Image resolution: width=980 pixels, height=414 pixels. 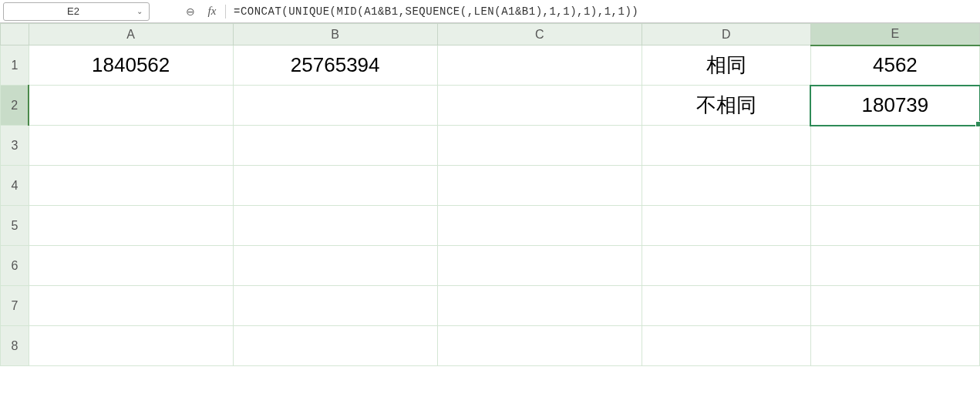 I want to click on formula-bar: E2 ⌄ ⊖ fx =CONCAT(UNIQUE(MID(A1&B1,SEQUE…, so click(x=490, y=12).